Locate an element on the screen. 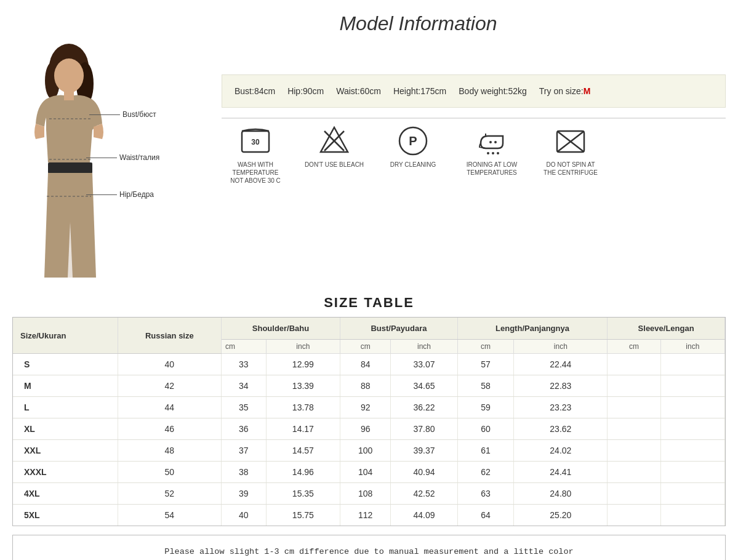 The width and height of the screenshot is (738, 560). model-figure-area: Bust/бюст Waist/талия Hip/Бедра is located at coordinates (111, 164).